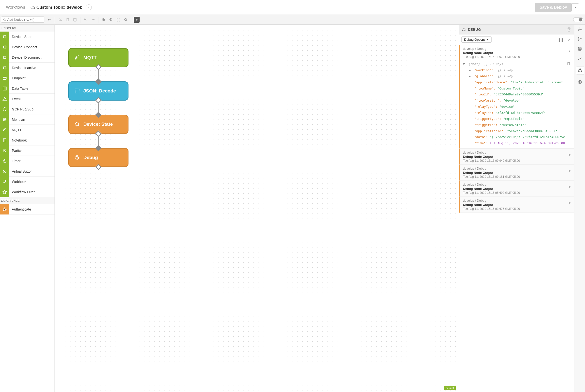  What do you see at coordinates (568, 64) in the screenshot?
I see `copy-icon` at bounding box center [568, 64].